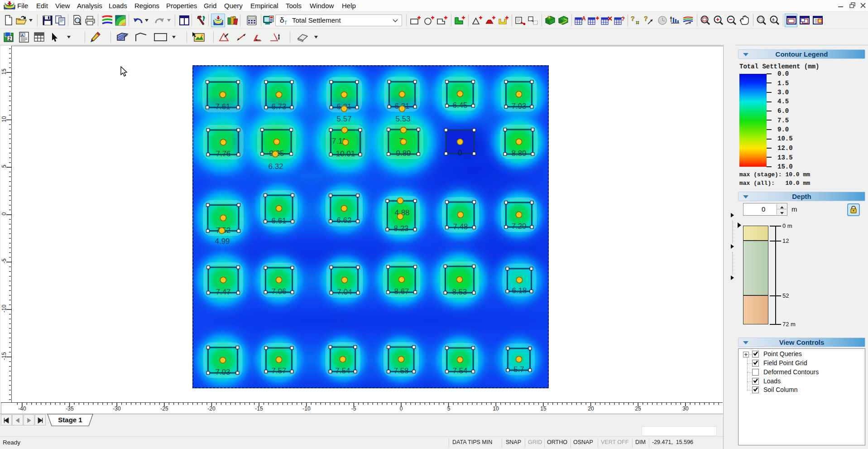 Image resolution: width=868 pixels, height=449 pixels. I want to click on svg-text: 8.89, so click(519, 153).